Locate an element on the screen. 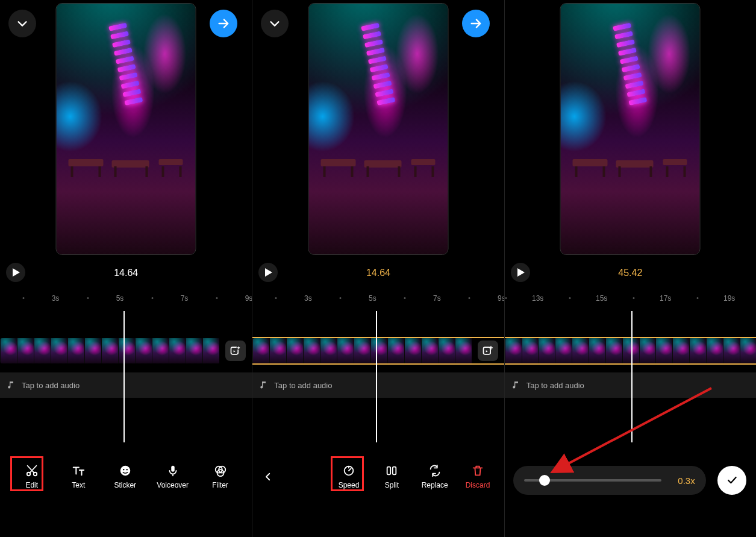  speed-slider-thumb is located at coordinates (545, 480).